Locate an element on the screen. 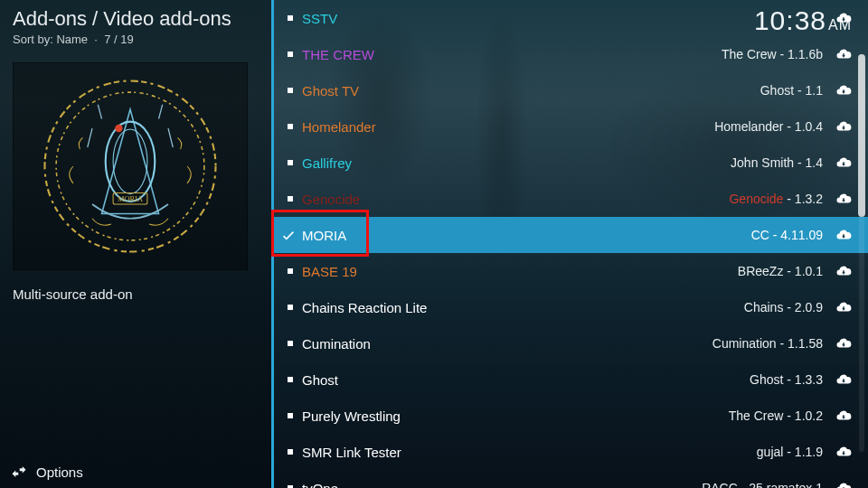  list-position: 7 / 19 is located at coordinates (119, 40).